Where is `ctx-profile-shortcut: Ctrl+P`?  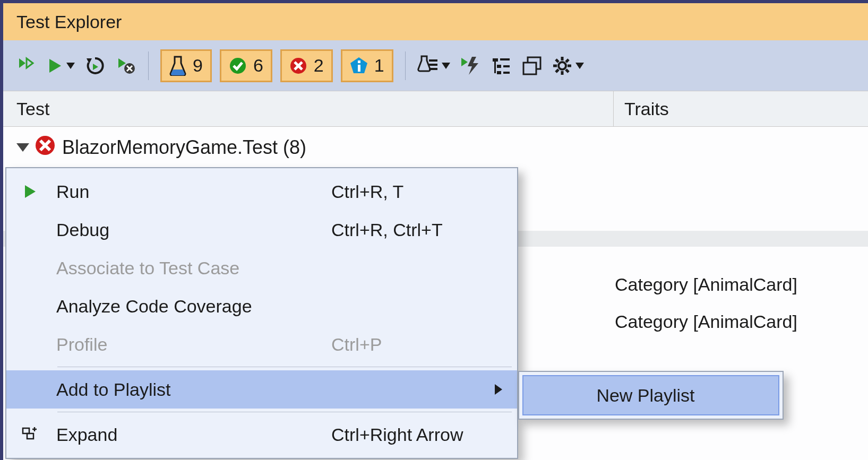 ctx-profile-shortcut: Ctrl+P is located at coordinates (419, 345).